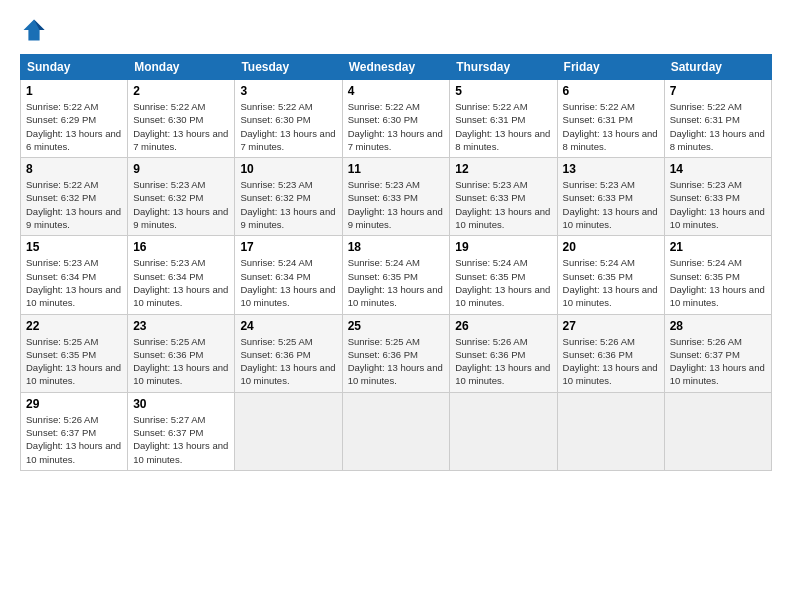  I want to click on weekday-header-sunday: Sunday, so click(74, 68).